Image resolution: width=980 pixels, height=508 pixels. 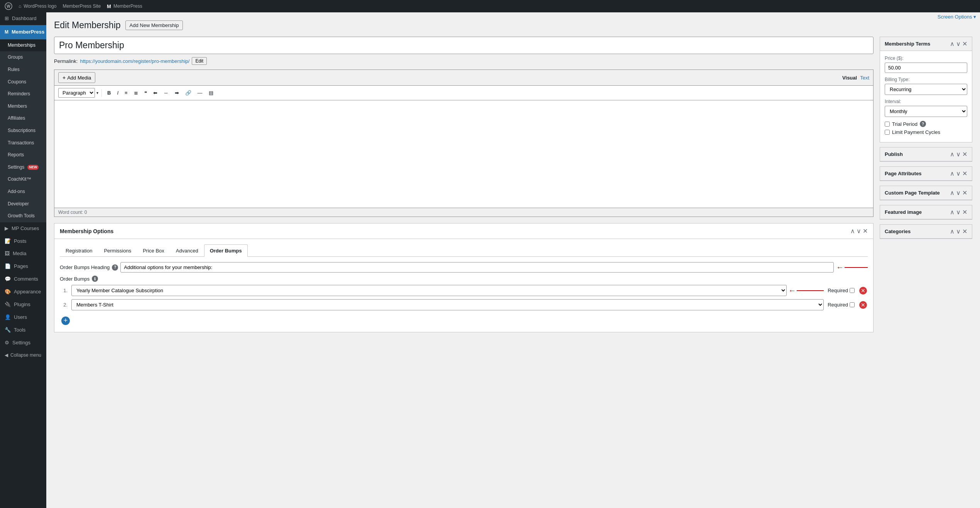 What do you see at coordinates (853, 231) in the screenshot?
I see `metabox-collapse-up: ∧` at bounding box center [853, 231].